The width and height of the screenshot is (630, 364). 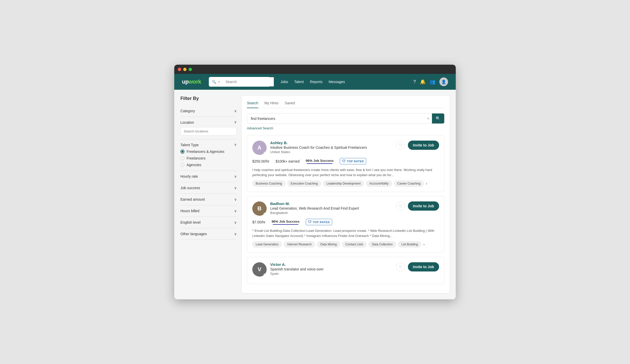 I want to click on minimize-button, so click(x=185, y=70).